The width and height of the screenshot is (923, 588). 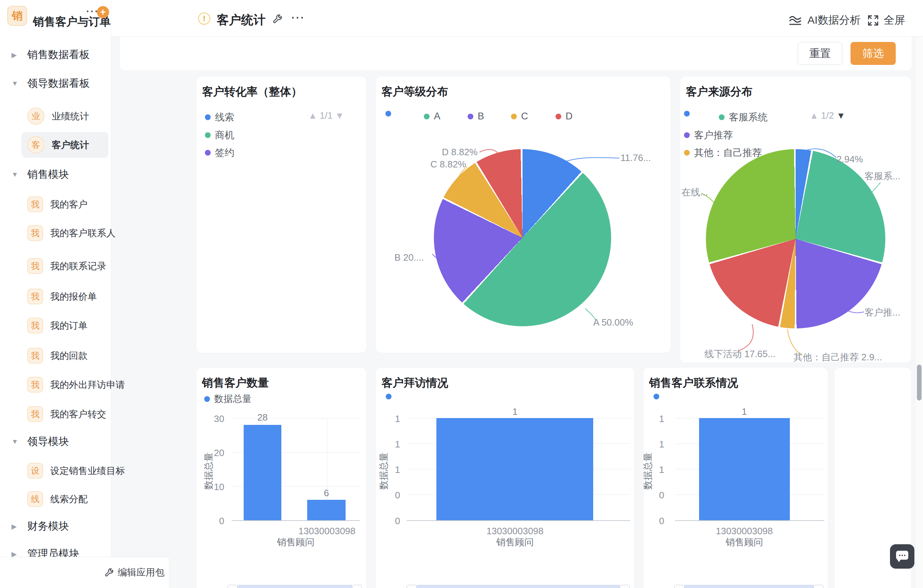 I want to click on legend-item-signed: 签约, so click(x=220, y=153).